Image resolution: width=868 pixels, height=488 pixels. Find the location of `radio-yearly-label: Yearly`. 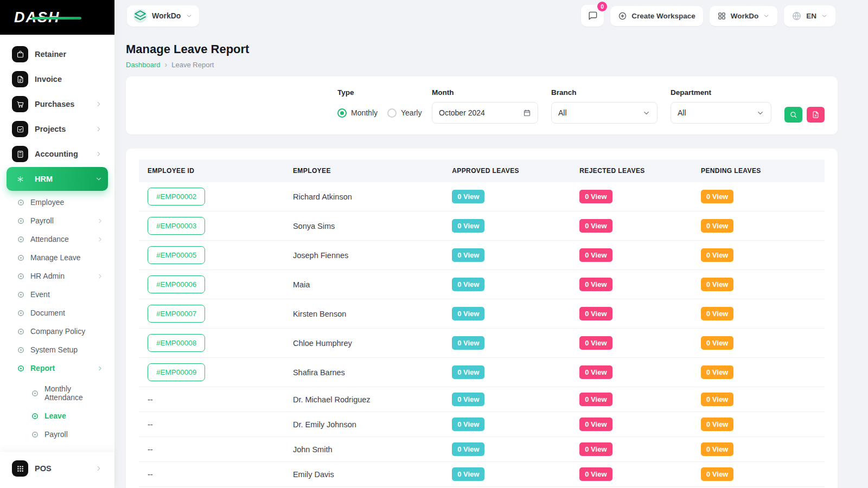

radio-yearly-label: Yearly is located at coordinates (411, 113).